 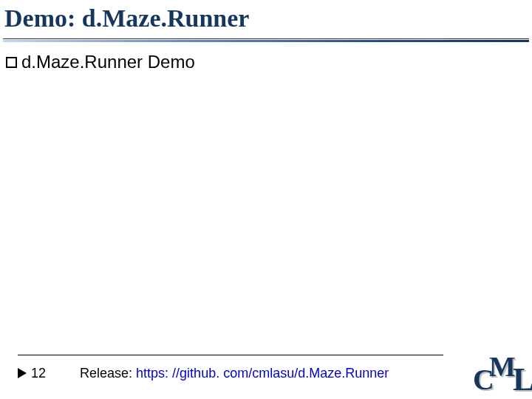 I want to click on logo-letter-m: M, so click(x=502, y=368).